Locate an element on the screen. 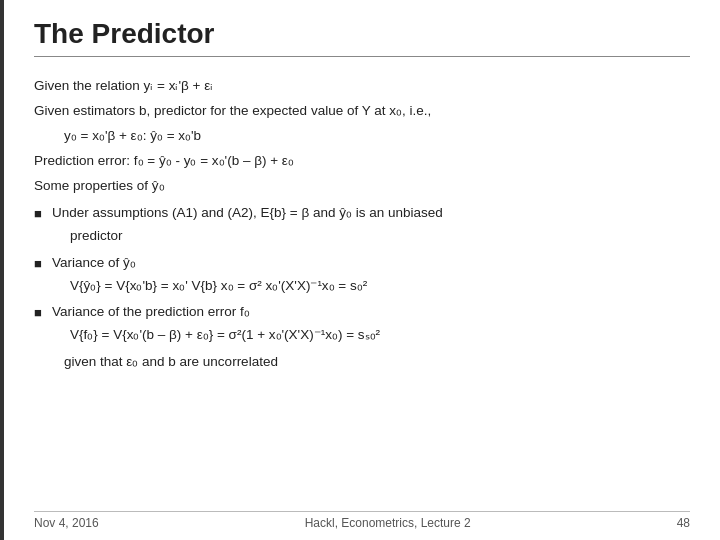 Image resolution: width=720 pixels, height=540 pixels. paragraph-3: Prediction error: f₀ = ŷ₀ - y₀ = x₀'(b –… is located at coordinates (362, 162).